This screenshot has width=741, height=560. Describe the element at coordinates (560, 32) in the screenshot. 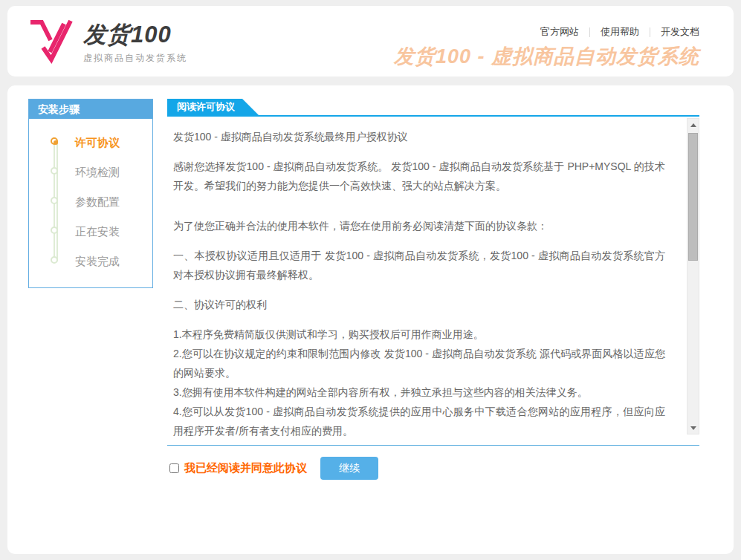

I see `nav-link-official-site: 官方网站` at that location.